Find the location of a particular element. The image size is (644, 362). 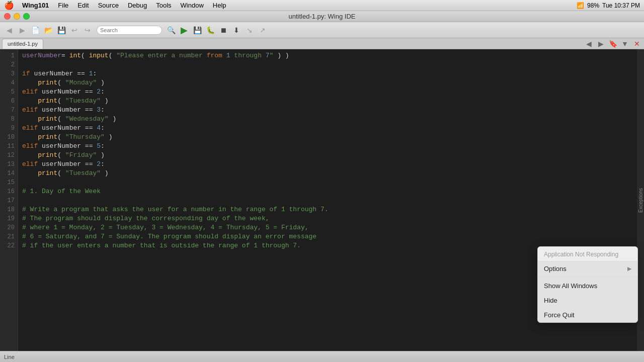

code-line-7: elif userNumber == 3: is located at coordinates (328, 110).